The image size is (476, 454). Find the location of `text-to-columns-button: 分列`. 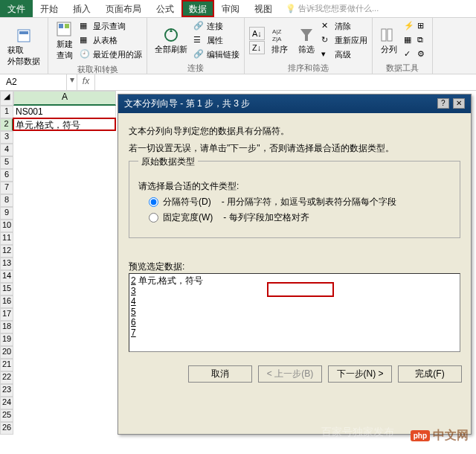

text-to-columns-button: 分列 is located at coordinates (389, 40).